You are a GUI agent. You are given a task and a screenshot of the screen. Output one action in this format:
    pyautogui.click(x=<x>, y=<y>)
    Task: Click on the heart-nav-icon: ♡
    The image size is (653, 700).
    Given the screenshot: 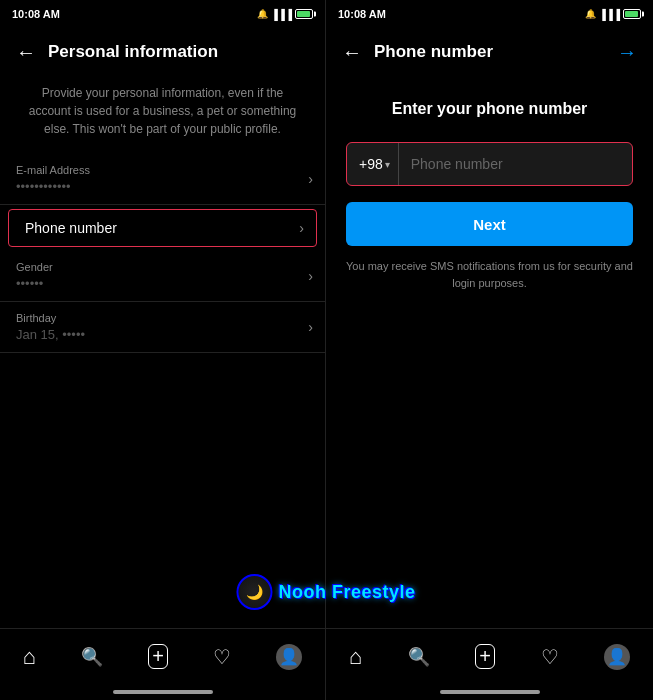 What is the action you would take?
    pyautogui.click(x=222, y=657)
    